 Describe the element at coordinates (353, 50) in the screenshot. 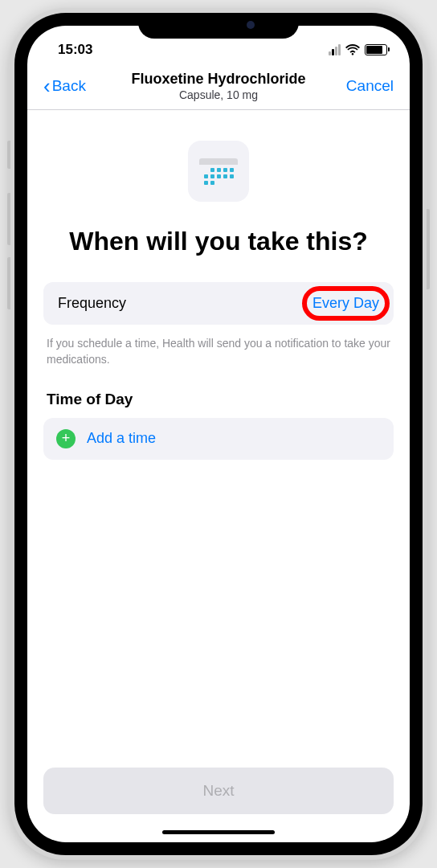

I see `wifi-icon` at that location.